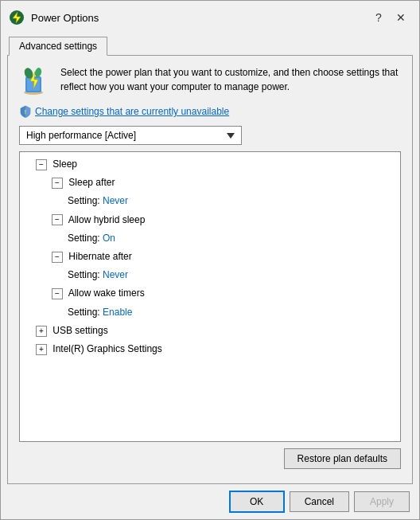 The image size is (420, 520). I want to click on tree-hybrid-setting: Setting: On, so click(210, 239).